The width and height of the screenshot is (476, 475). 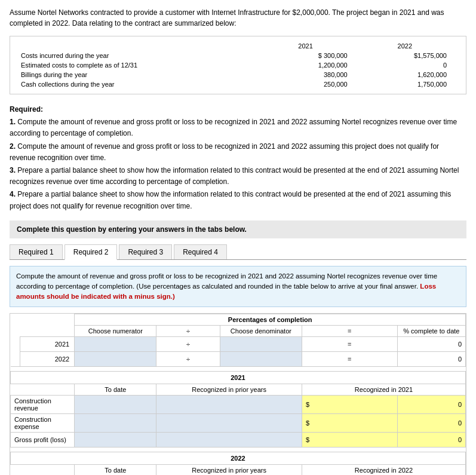 I want to click on rev-to-date-2021-cell, so click(x=116, y=405).